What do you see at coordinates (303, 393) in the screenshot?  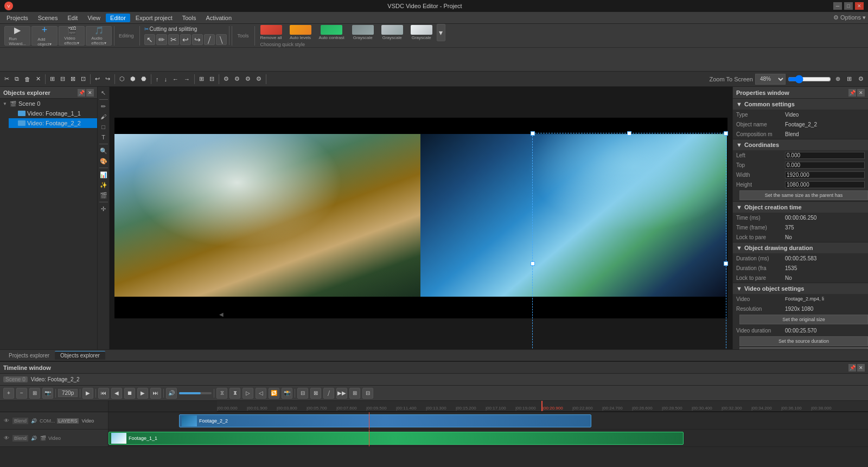 I see `tl-align-left: ⊟` at bounding box center [303, 393].